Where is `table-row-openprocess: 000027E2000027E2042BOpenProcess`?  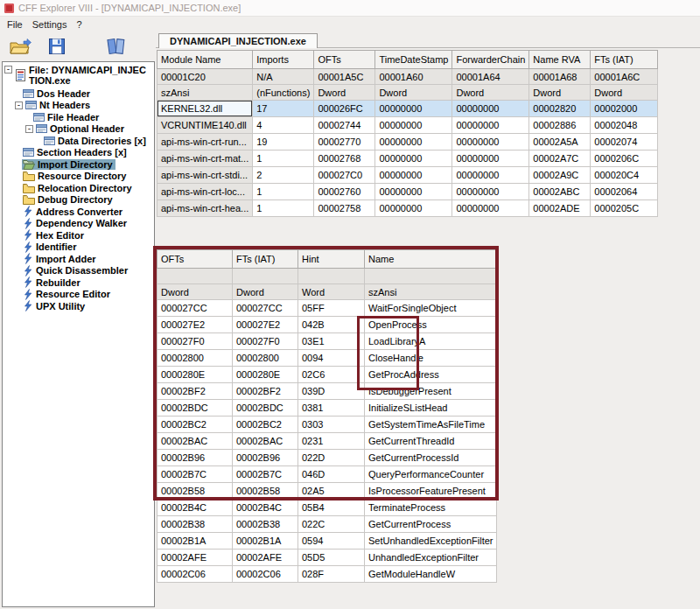
table-row-openprocess: 000027E2000027E2042BOpenProcess is located at coordinates (327, 326).